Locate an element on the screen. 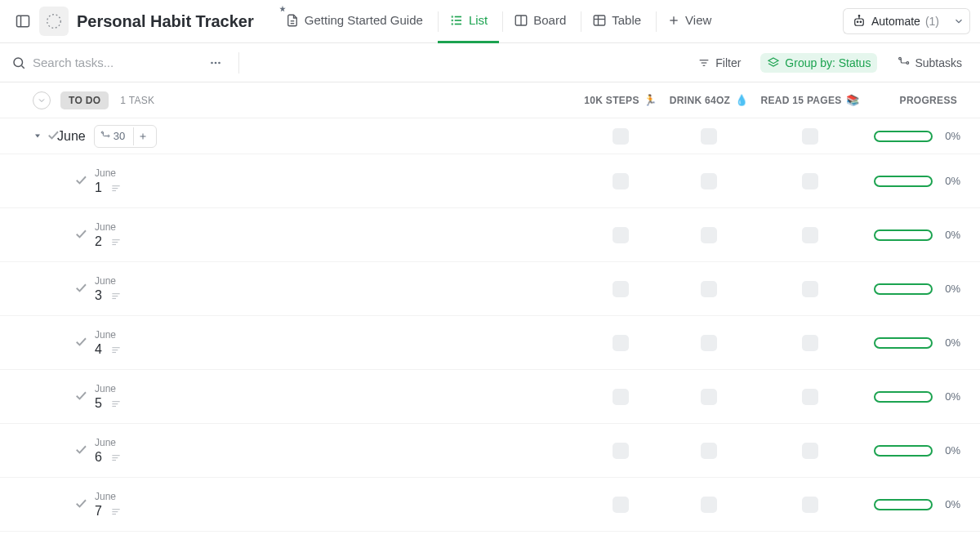 This screenshot has width=980, height=548. column-header: TO DO 1 TASK 10K STEPS 🏃 DRINK 64OZ 💧 RE… is located at coordinates (490, 100).